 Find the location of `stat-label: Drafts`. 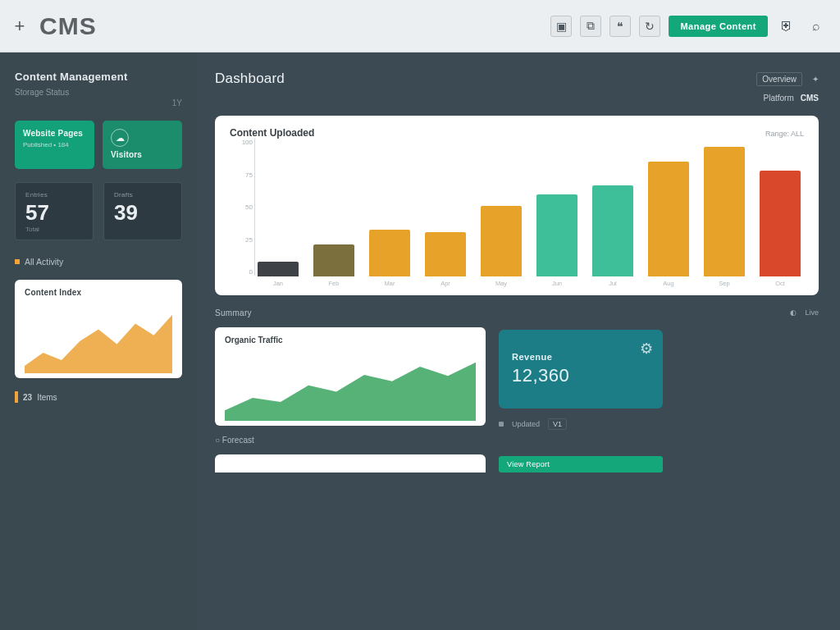

stat-label: Drafts is located at coordinates (143, 195).